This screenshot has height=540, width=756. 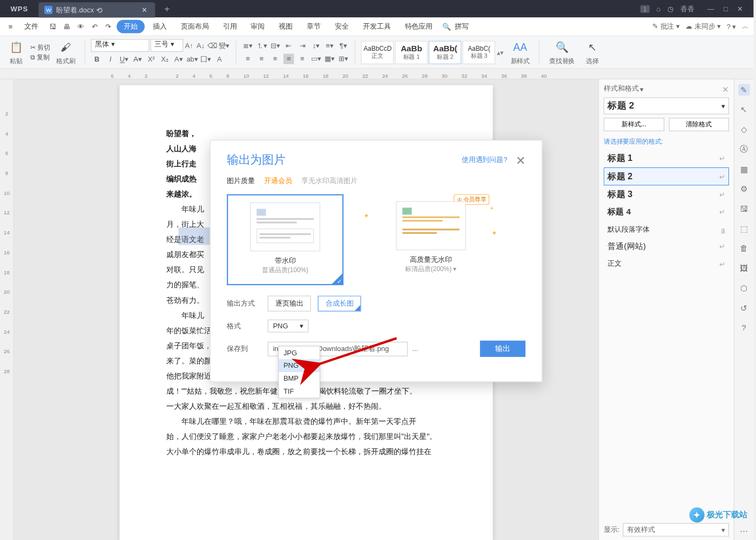 I want to click on line-space-icon: ≡▾, so click(x=329, y=45).